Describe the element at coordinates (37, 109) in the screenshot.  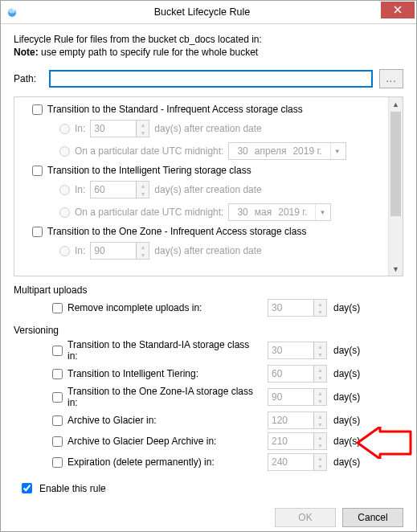
I see `transition-standard-ia-checkbox` at that location.